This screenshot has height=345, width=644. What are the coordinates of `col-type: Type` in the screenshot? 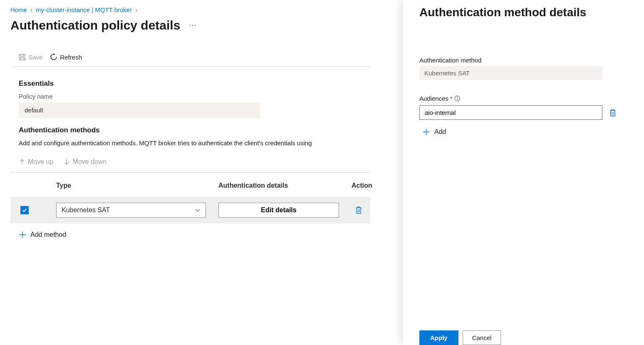 It's located at (137, 186).